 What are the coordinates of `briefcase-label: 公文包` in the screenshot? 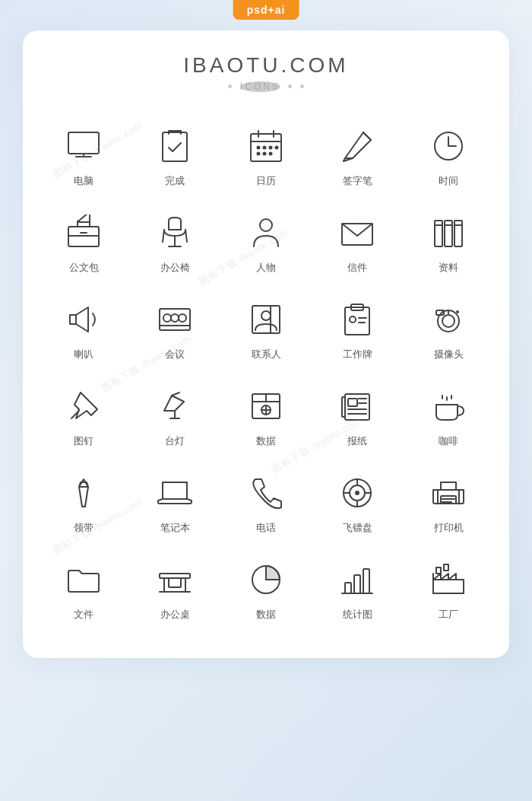 It's located at (84, 268).